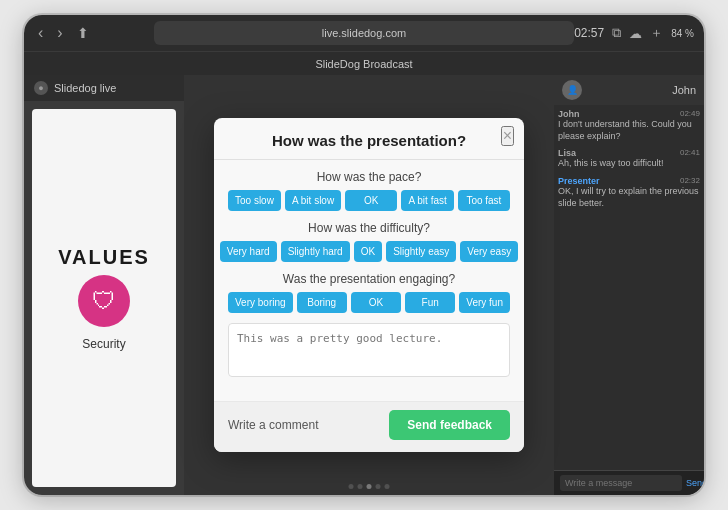 The width and height of the screenshot is (728, 510). I want to click on cloud-icon: ☁, so click(636, 34).